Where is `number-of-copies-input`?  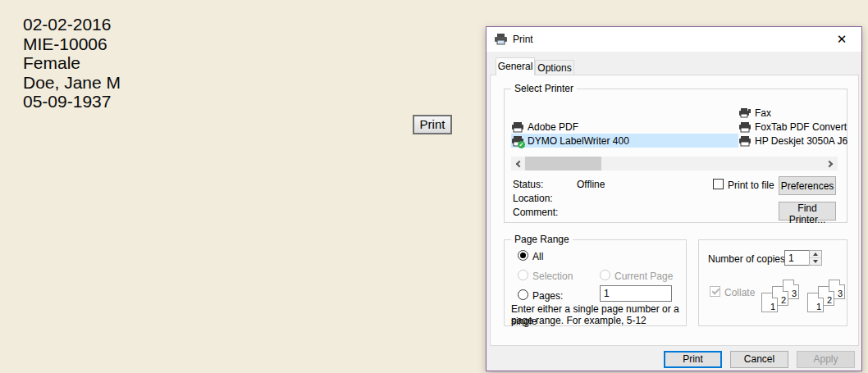
number-of-copies-input is located at coordinates (797, 257).